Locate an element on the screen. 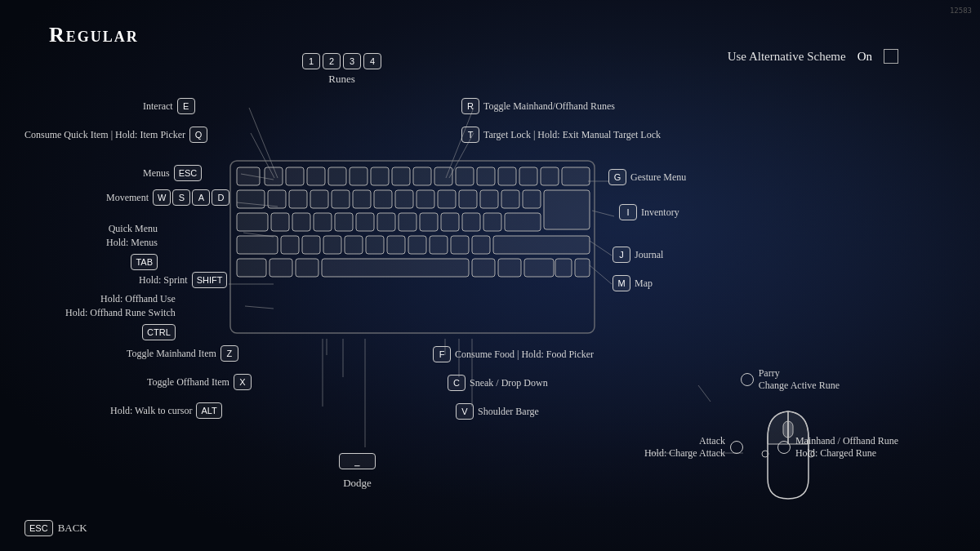 This screenshot has width=980, height=551. shoulder-label: Shoulder Barge is located at coordinates (508, 411).